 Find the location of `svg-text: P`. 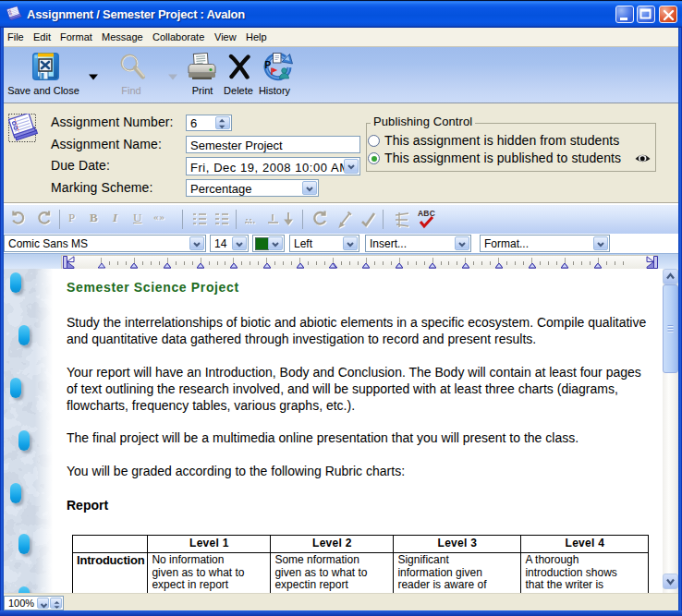

svg-text: P is located at coordinates (268, 65).